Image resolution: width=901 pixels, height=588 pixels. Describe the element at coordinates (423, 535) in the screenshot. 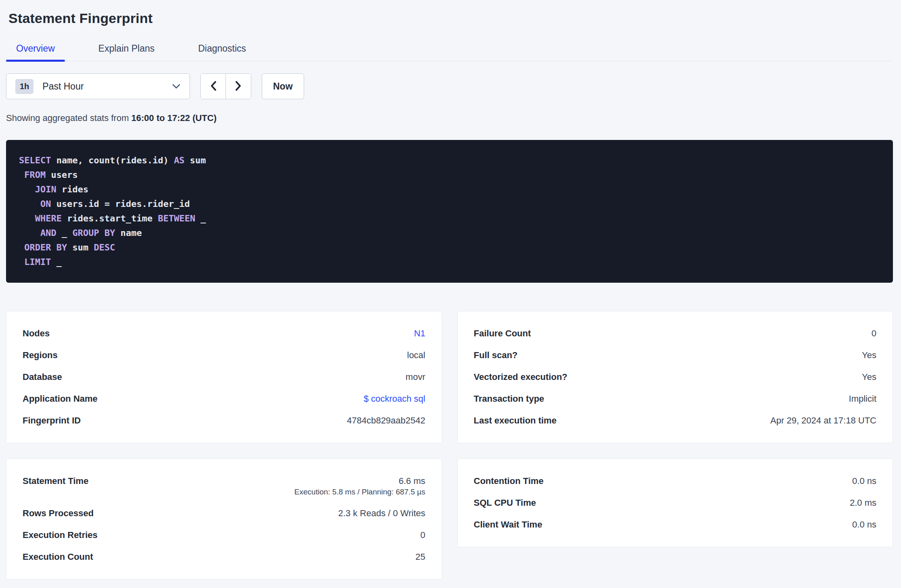

I see `execution-retries-value: 0` at that location.